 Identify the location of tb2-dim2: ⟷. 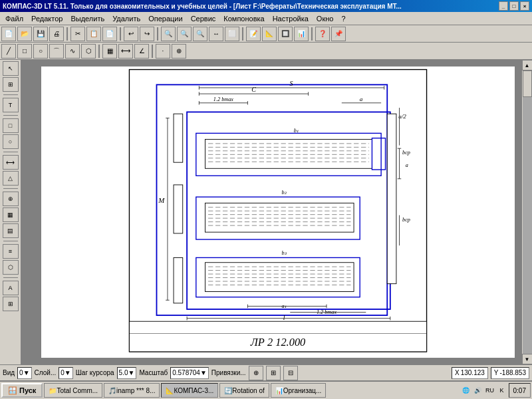
(126, 51).